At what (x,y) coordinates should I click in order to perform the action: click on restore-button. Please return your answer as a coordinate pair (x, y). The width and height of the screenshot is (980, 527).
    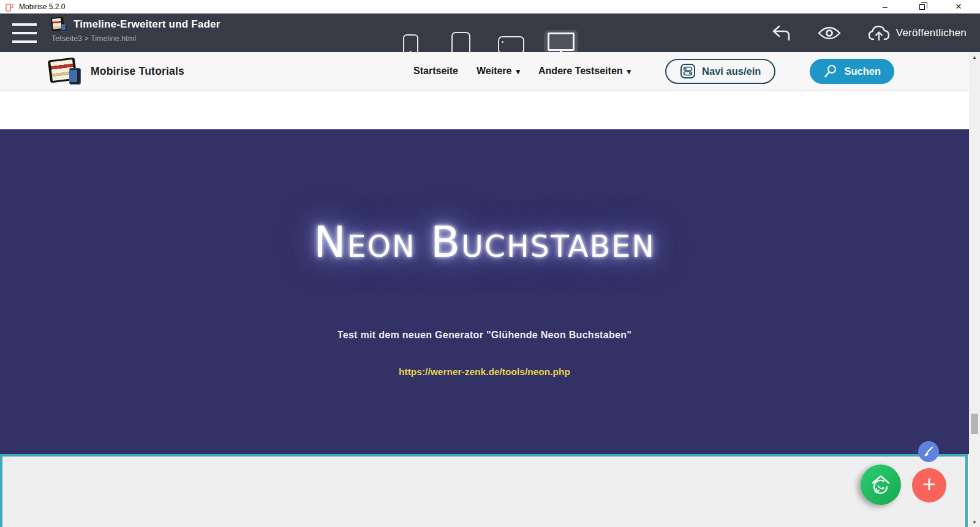
    Looking at the image, I should click on (922, 7).